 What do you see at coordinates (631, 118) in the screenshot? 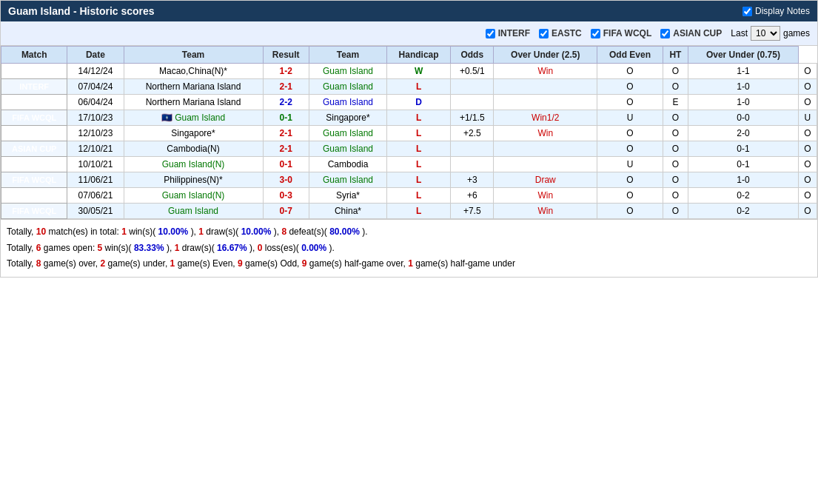
I see `over-under-25: U` at bounding box center [631, 118].